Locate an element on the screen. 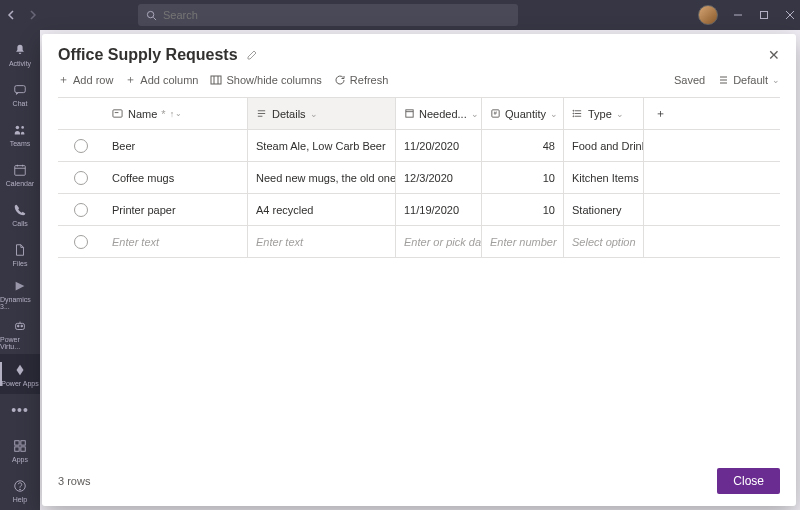  search-icon is located at coordinates (152, 16).